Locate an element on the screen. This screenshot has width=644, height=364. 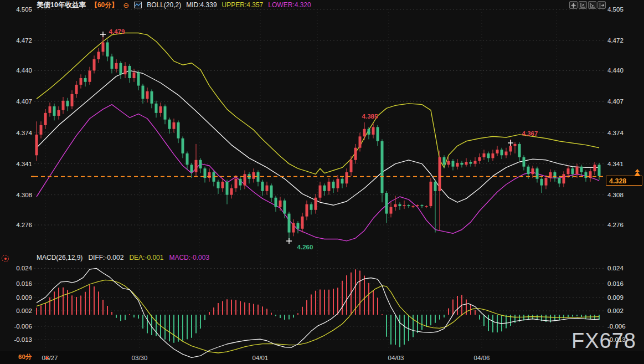
swing-cross-marker is located at coordinates (511, 143).